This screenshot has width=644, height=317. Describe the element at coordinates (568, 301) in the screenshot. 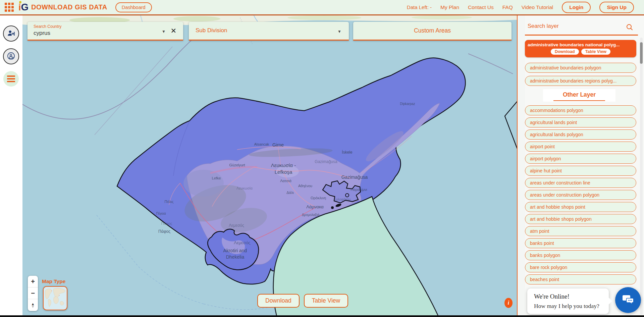

I see `chat-popup: We're Online! How may I help you today?` at that location.